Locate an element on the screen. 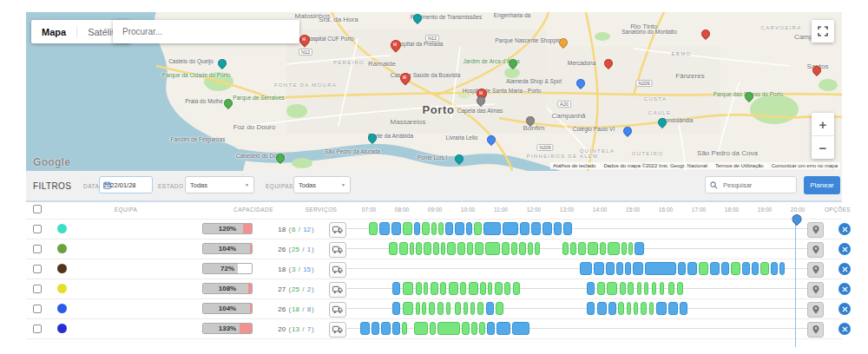 This screenshot has width=868, height=354. zoom-in-button: + is located at coordinates (823, 125).